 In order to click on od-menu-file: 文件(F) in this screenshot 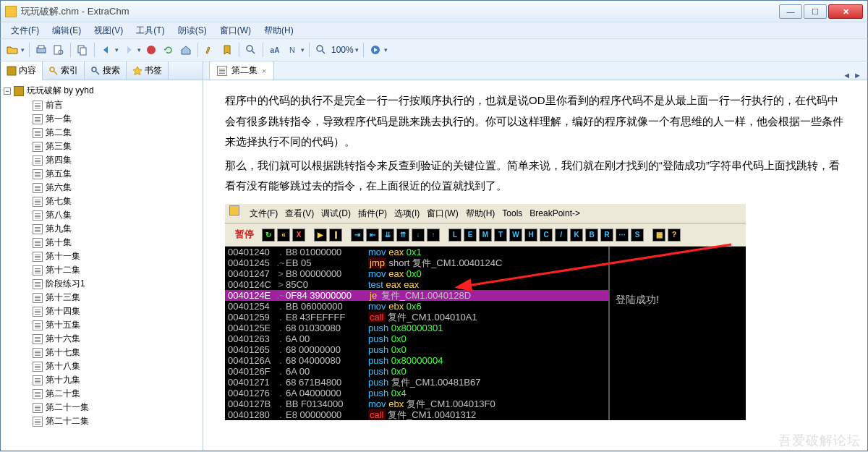, I will do `click(263, 214)`.